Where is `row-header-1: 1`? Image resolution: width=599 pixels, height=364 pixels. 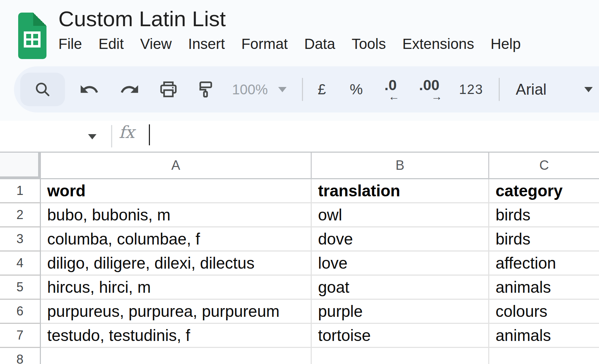
row-header-1: 1 is located at coordinates (20, 191).